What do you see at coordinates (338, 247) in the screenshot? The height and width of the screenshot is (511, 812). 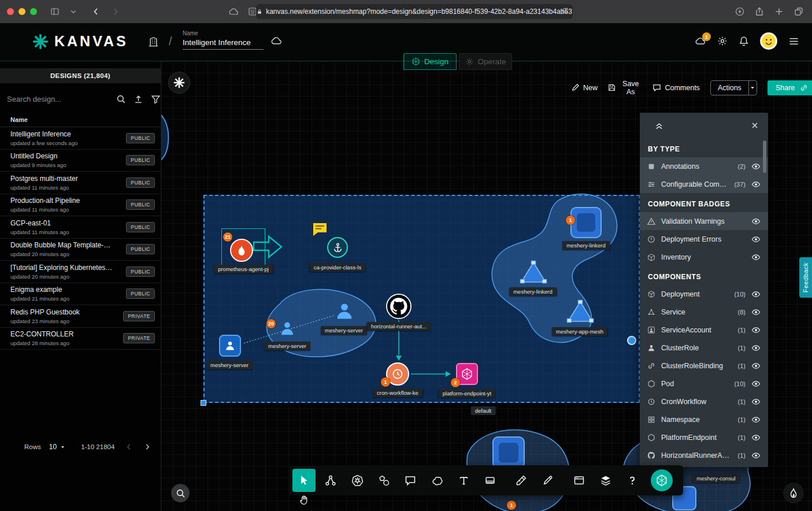 I see `node-ca-provider-class` at bounding box center [338, 247].